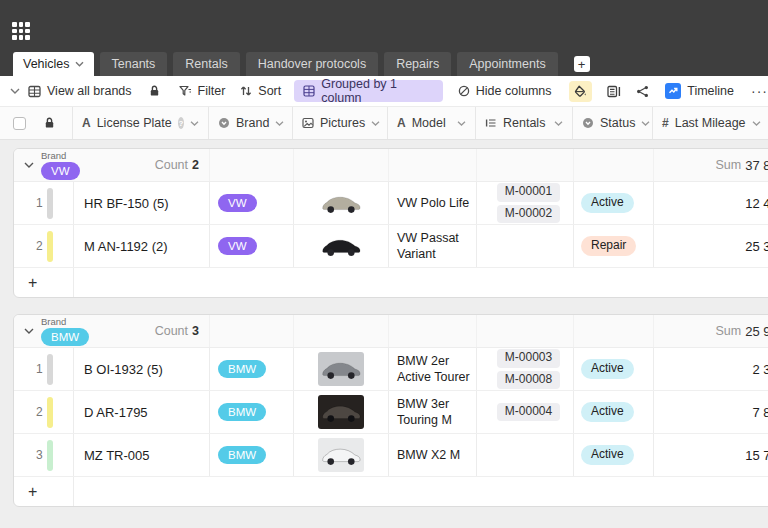  What do you see at coordinates (341, 412) in the screenshot?
I see `car-photo` at bounding box center [341, 412].